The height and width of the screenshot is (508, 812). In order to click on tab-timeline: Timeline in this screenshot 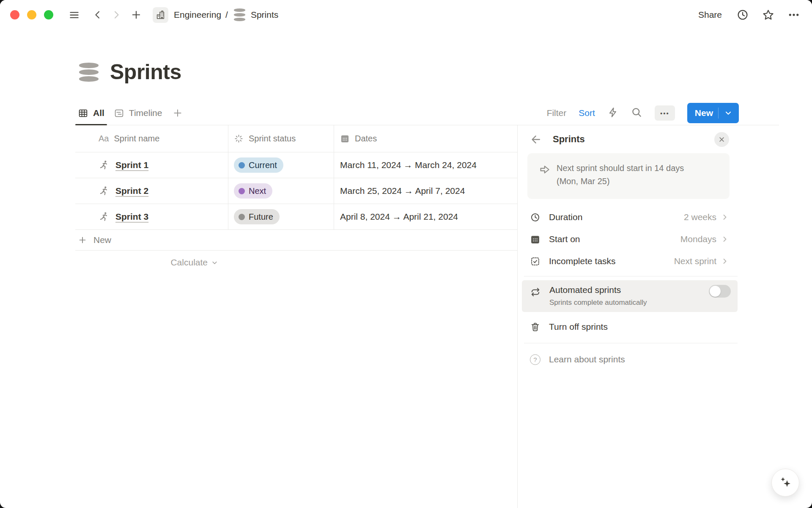, I will do `click(138, 113)`.